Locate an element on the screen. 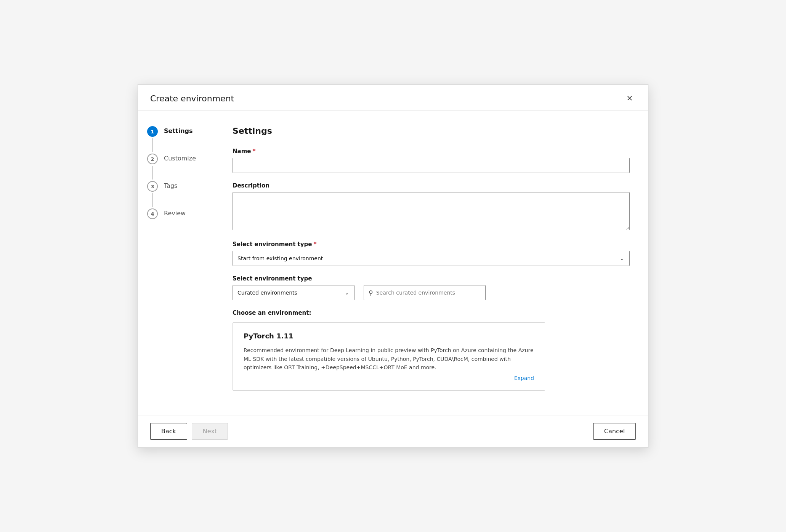 Image resolution: width=786 pixels, height=532 pixels. env-type-secondary-group: Select environment type Curated environm… is located at coordinates (431, 288).